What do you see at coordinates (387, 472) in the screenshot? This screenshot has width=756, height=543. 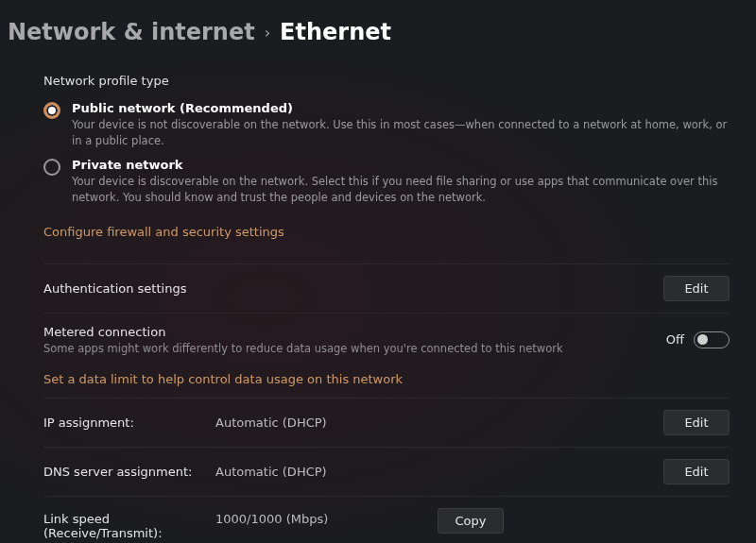 I see `dns-assignment-row: DNS server assignment: Automatic (DHCP) …` at bounding box center [387, 472].